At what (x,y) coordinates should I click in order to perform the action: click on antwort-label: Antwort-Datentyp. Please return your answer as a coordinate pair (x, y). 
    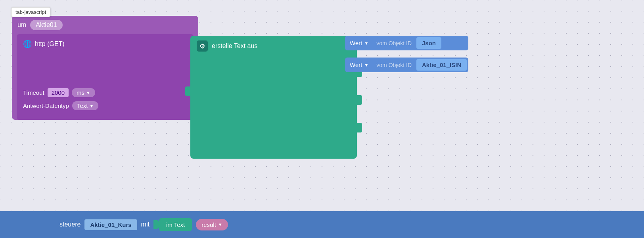
    Looking at the image, I should click on (46, 106).